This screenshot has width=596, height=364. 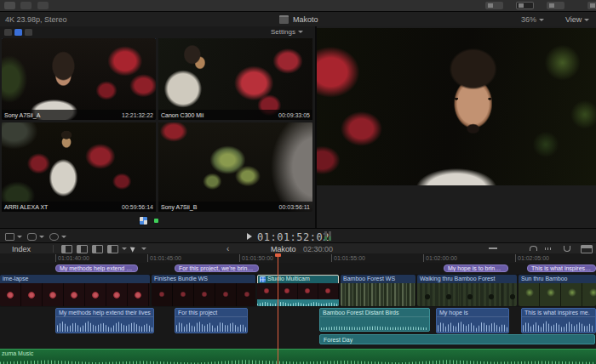 What do you see at coordinates (235, 115) in the screenshot?
I see `angle-label: Canon C300 Mii 00:09:33:05` at bounding box center [235, 115].